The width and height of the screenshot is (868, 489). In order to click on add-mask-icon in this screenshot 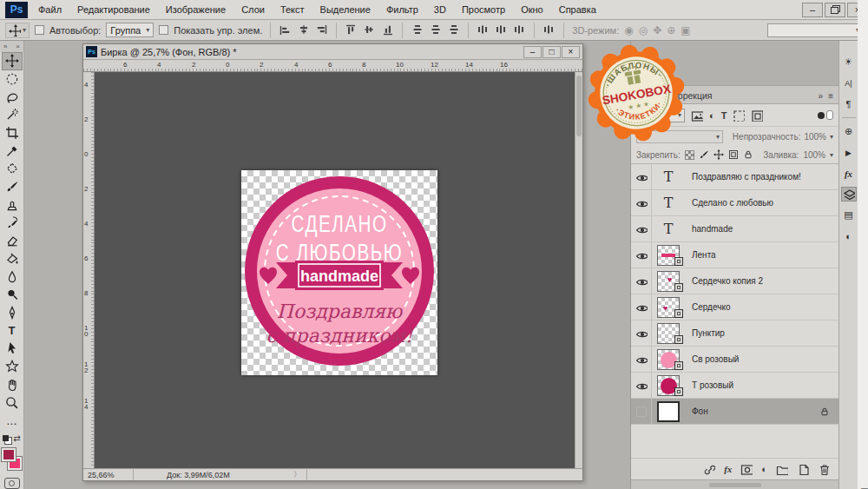, I will do `click(746, 469)`.